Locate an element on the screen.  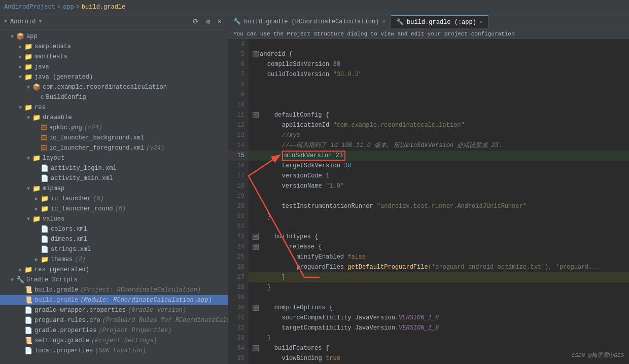
sidebar-item-strings: ▶ 📄 strings.xml is located at coordinates (114, 249).